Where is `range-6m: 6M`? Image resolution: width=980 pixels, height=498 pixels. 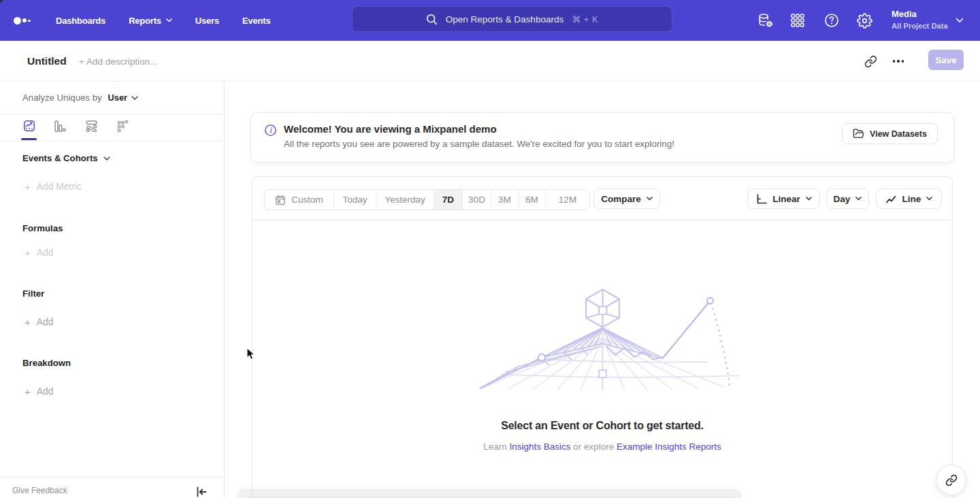
range-6m: 6M is located at coordinates (532, 200).